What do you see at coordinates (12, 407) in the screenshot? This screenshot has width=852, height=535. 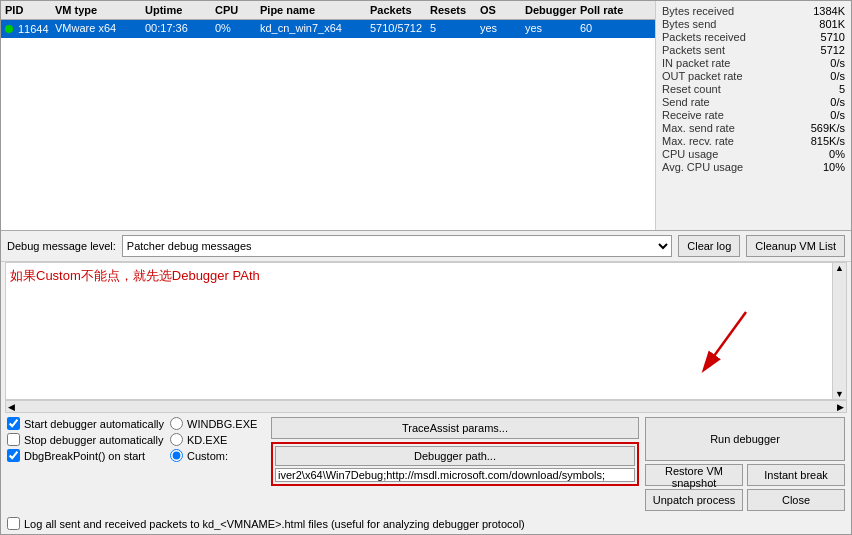 I see `scroll-left-arrow: ◀` at bounding box center [12, 407].